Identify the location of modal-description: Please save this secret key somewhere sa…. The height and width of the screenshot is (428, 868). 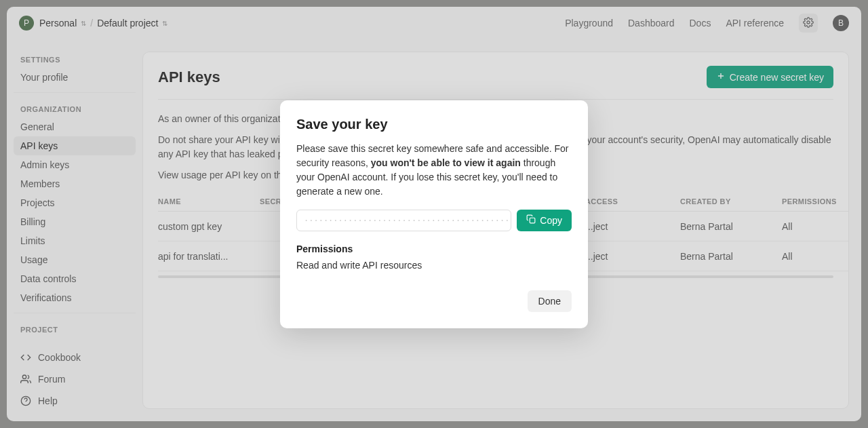
(434, 170).